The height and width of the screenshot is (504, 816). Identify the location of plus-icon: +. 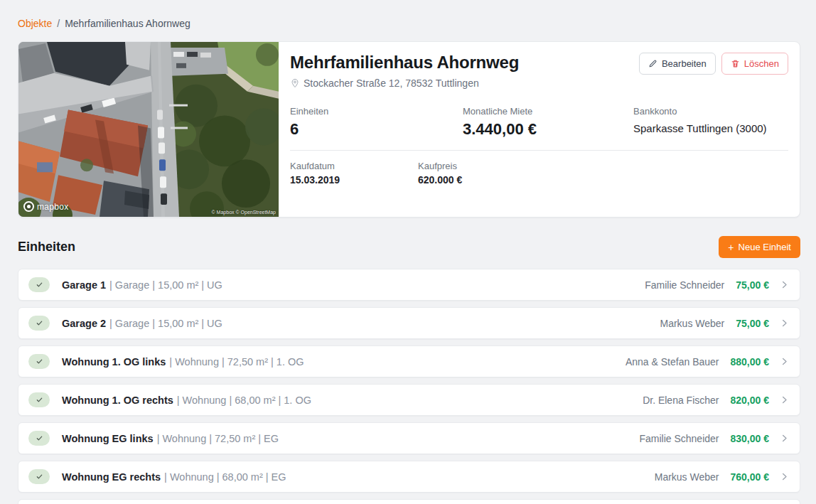
(731, 247).